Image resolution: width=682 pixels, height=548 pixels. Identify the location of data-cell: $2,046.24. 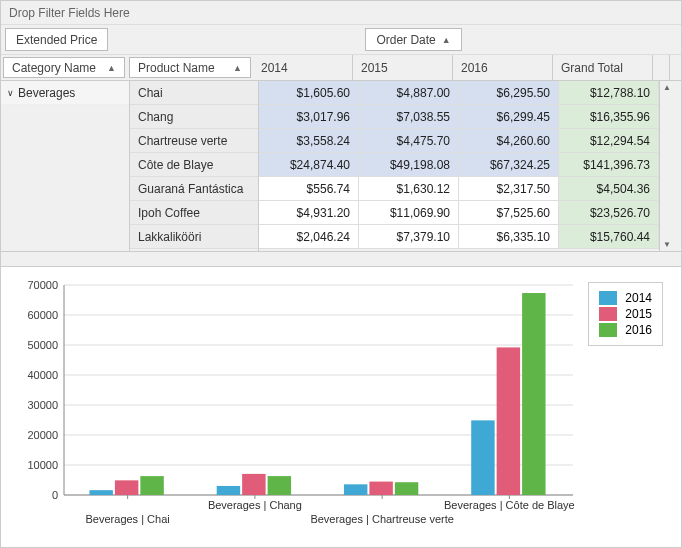
(309, 237).